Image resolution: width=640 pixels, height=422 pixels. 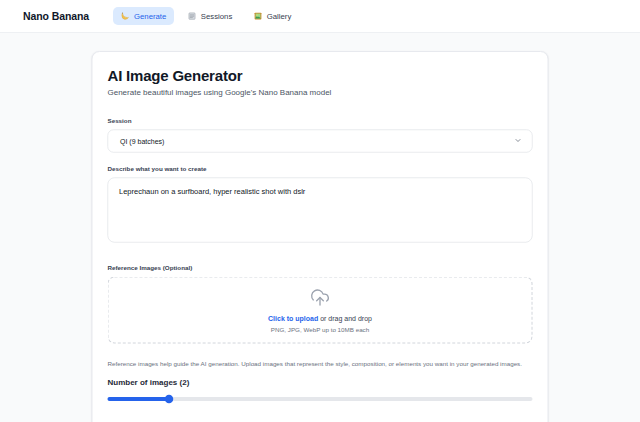 What do you see at coordinates (320, 330) in the screenshot?
I see `upload-formats: PNG, JPG, WebP up to 10MB each` at bounding box center [320, 330].